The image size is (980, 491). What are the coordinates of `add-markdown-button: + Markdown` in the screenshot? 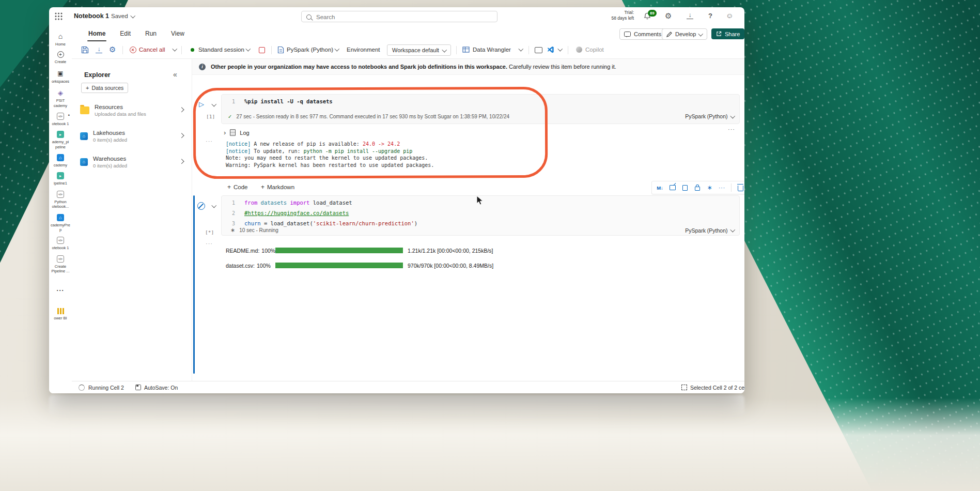 It's located at (278, 187).